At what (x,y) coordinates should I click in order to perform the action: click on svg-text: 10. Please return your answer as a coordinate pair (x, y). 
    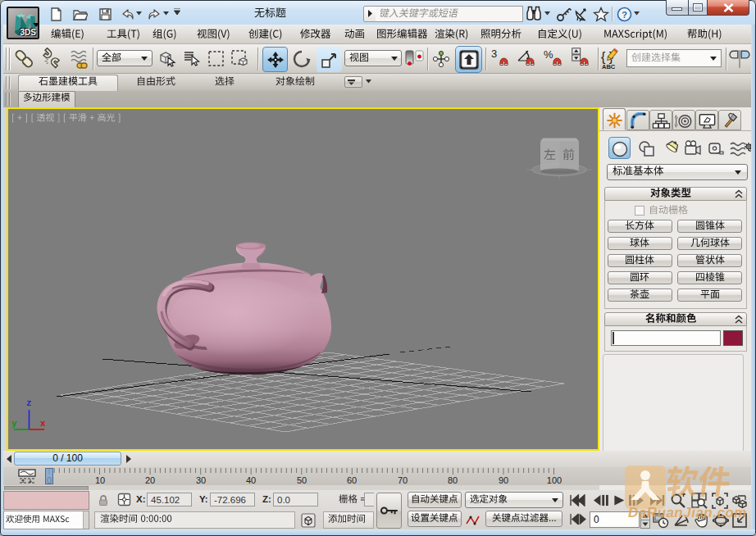
    Looking at the image, I should click on (100, 480).